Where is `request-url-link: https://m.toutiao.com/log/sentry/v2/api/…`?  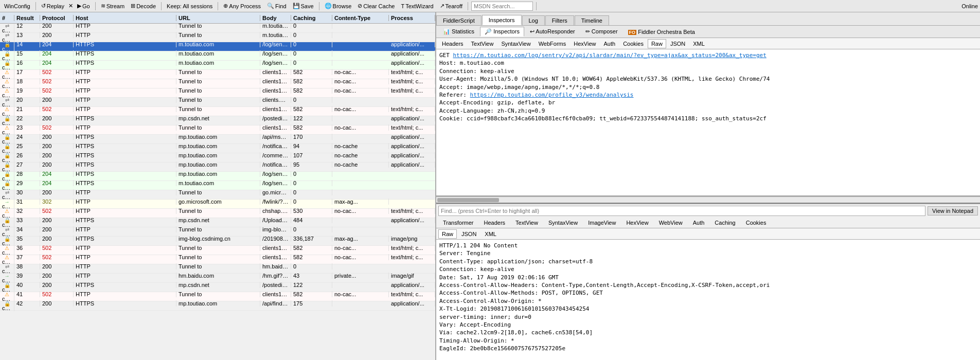
request-url-link: https://m.toutiao.com/log/sentry/v2/api/… is located at coordinates (610, 56).